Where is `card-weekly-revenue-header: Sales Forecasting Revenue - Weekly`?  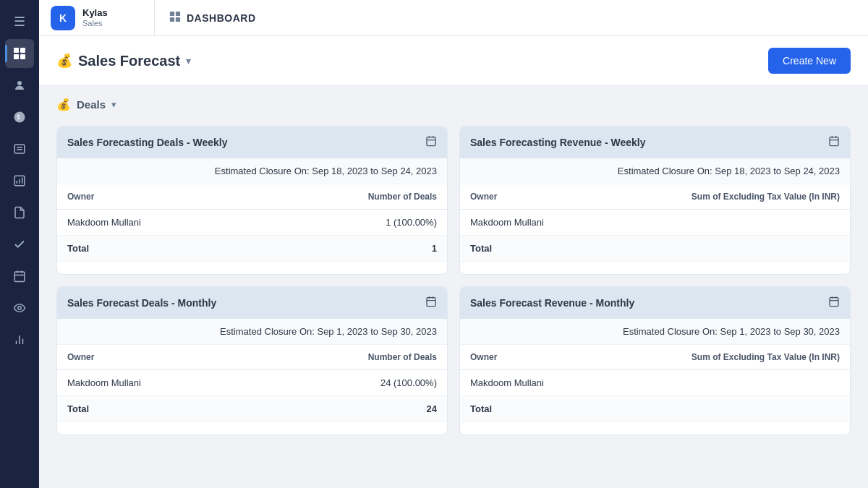
card-weekly-revenue-header: Sales Forecasting Revenue - Weekly is located at coordinates (655, 142).